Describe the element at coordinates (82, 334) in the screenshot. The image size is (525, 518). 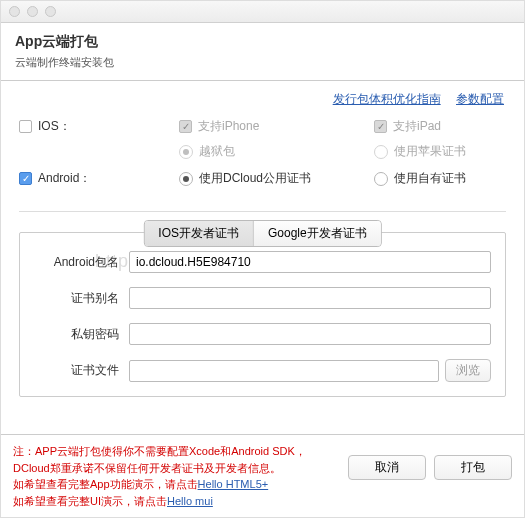
I see `key-label: 私钥密码` at that location.